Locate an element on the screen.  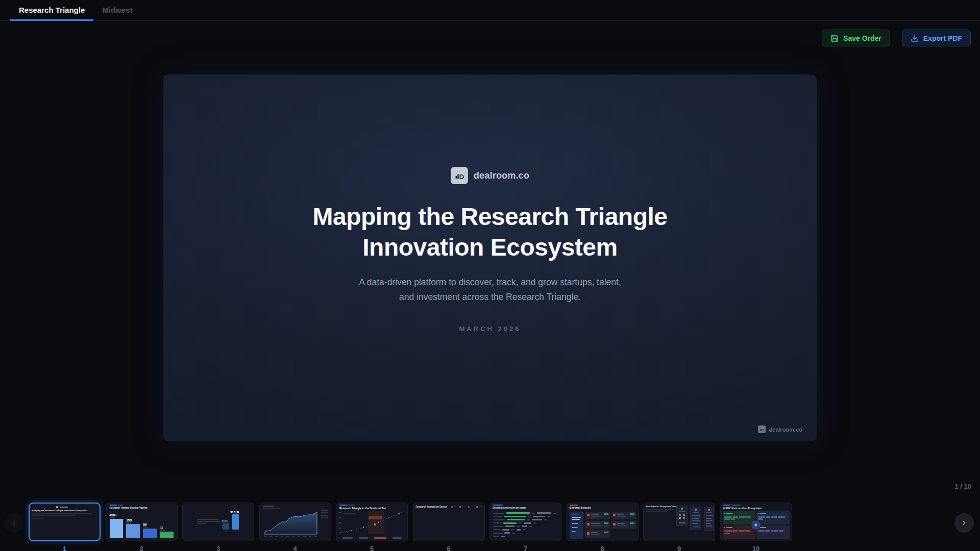
toolbar: Save Order Export PDF is located at coordinates (896, 38).